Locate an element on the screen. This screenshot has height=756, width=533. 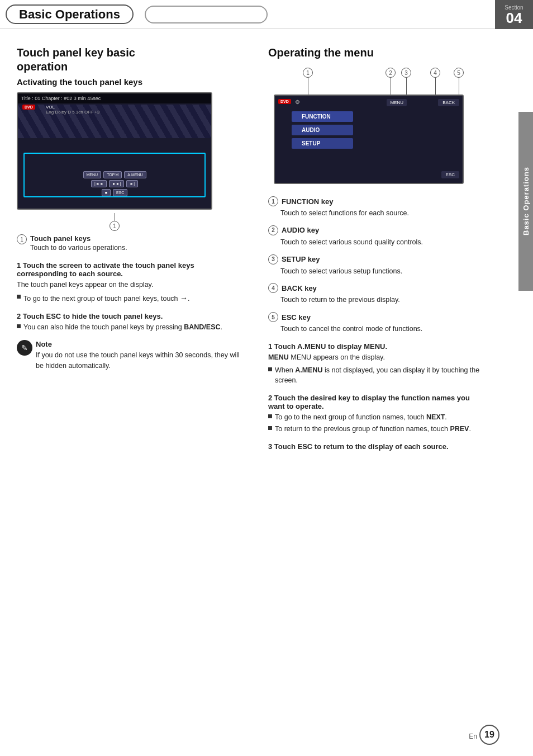
step-1-bullet-text: To go to the next group of touch panel k… is located at coordinates (107, 299).